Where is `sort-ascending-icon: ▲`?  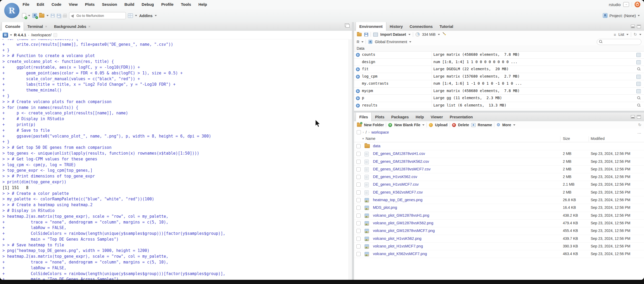
sort-ascending-icon: ▲ is located at coordinates (363, 138).